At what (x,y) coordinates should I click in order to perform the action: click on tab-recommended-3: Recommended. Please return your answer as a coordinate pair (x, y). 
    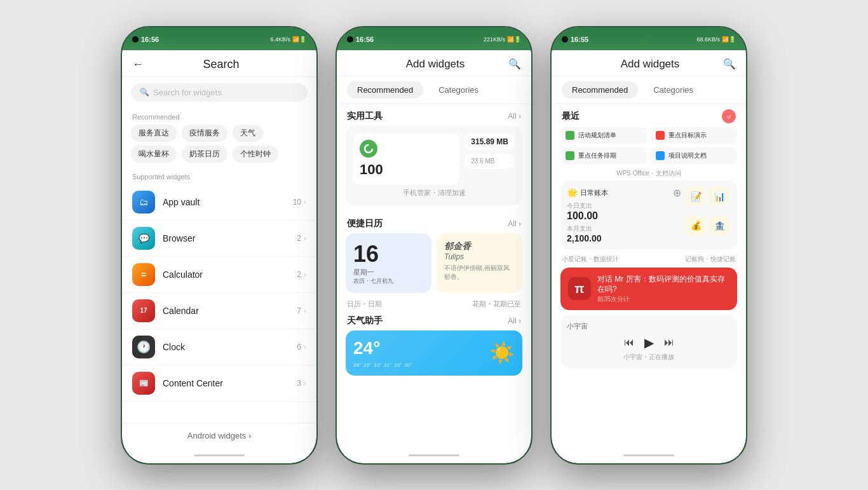
    Looking at the image, I should click on (600, 90).